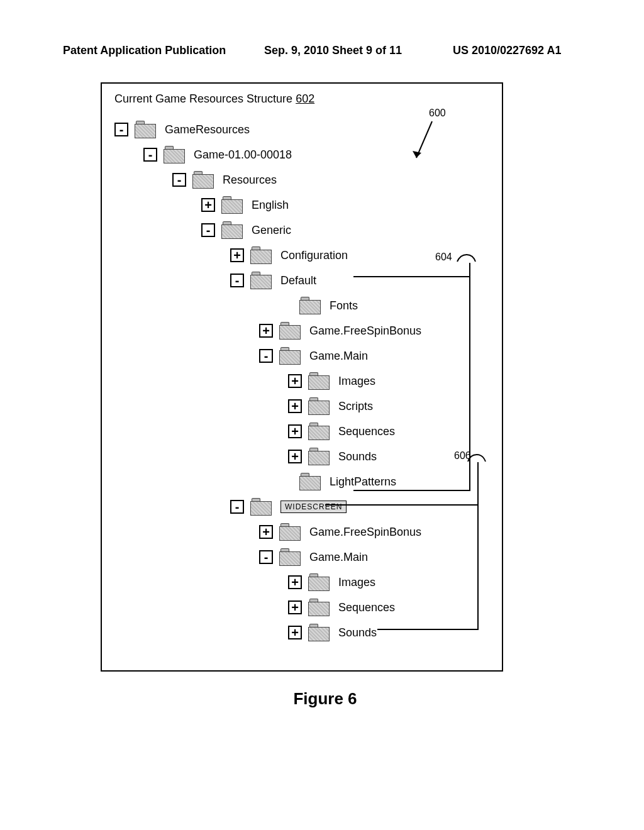  I want to click on page-header: Patent Application Publication Sep. 9, 2…, so click(325, 50).